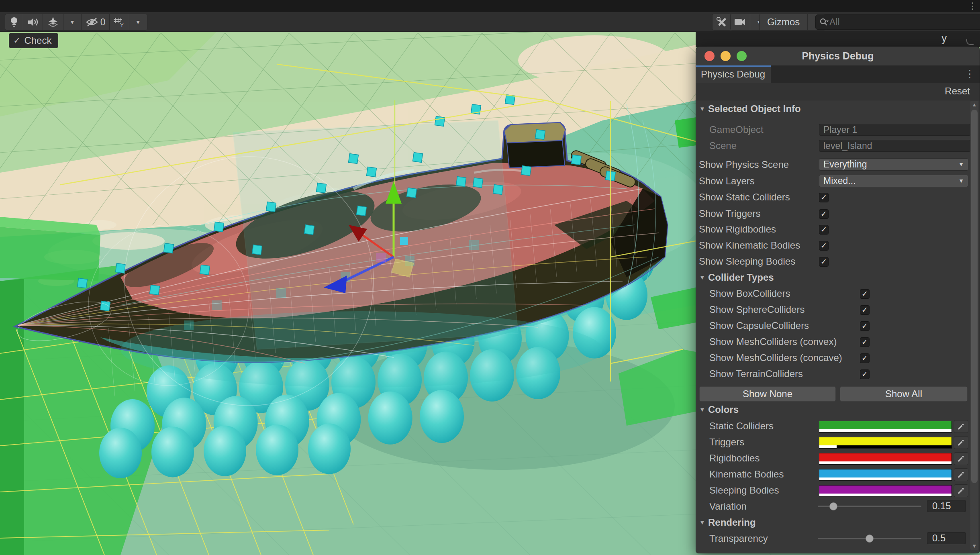  Describe the element at coordinates (838, 130) in the screenshot. I see `gameobject-row: GameObject Player 1` at that location.